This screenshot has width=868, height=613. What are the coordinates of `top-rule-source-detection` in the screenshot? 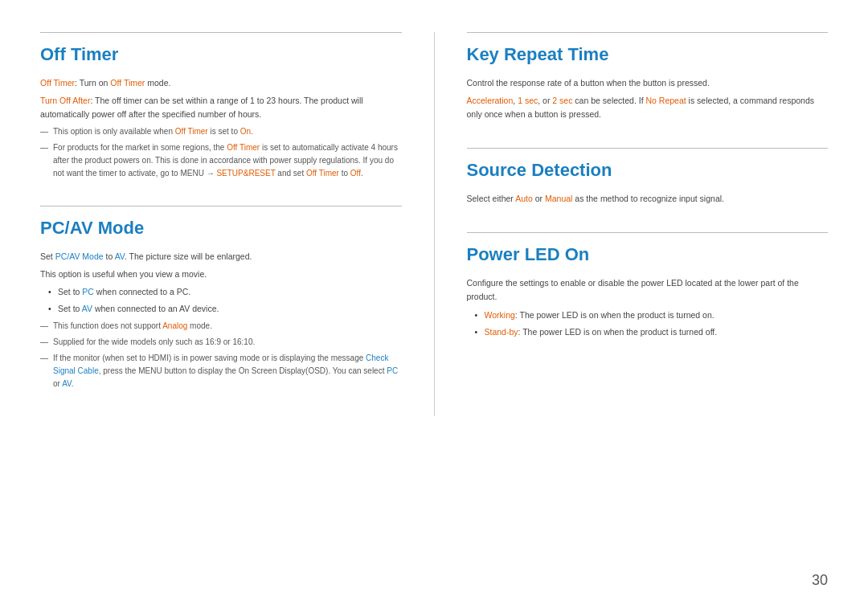 It's located at (648, 148).